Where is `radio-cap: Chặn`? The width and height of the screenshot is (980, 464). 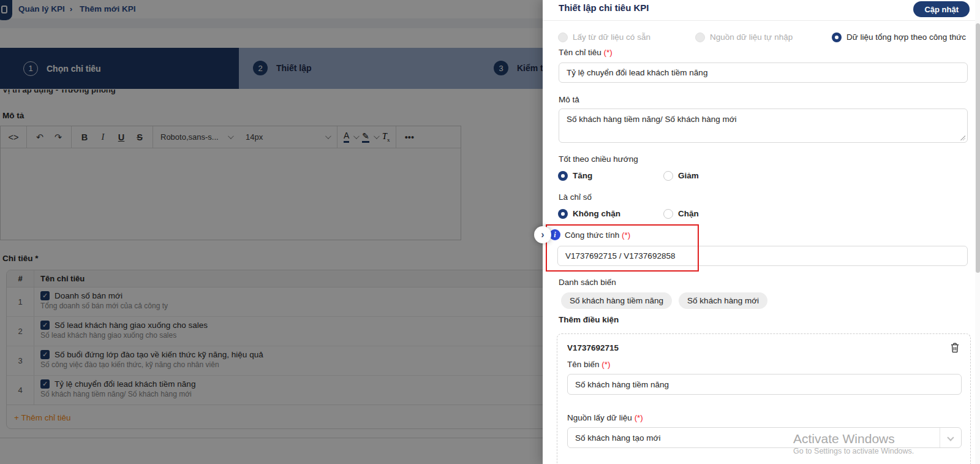
radio-cap: Chặn is located at coordinates (681, 213).